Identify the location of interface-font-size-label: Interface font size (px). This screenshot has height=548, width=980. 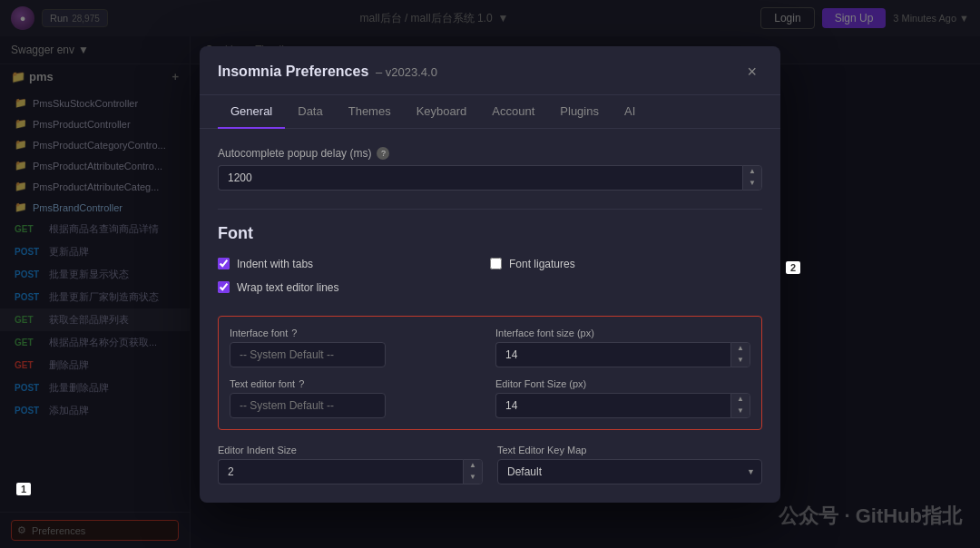
(622, 333).